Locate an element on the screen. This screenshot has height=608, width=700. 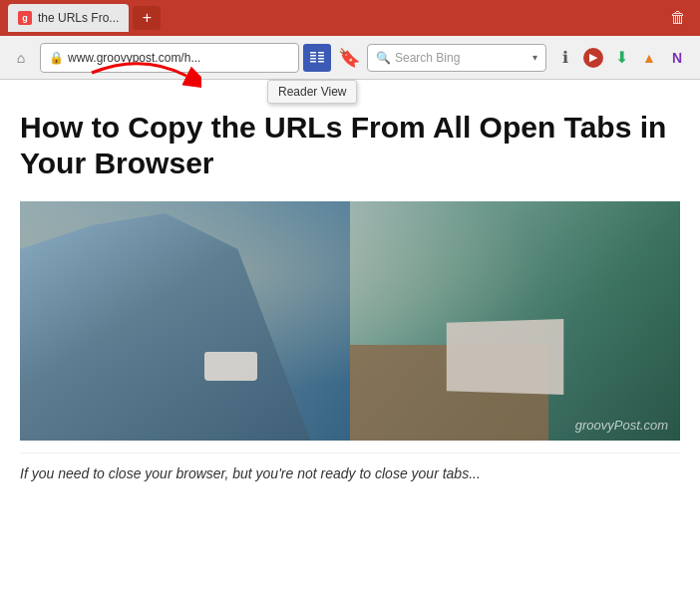
media-button: ▶ is located at coordinates (593, 58).